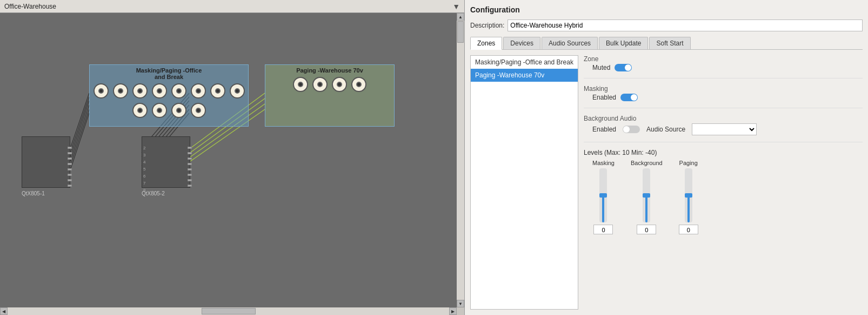 The height and width of the screenshot is (315, 868). What do you see at coordinates (723, 63) in the screenshot?
I see `zone-section: Zone Muted` at bounding box center [723, 63].